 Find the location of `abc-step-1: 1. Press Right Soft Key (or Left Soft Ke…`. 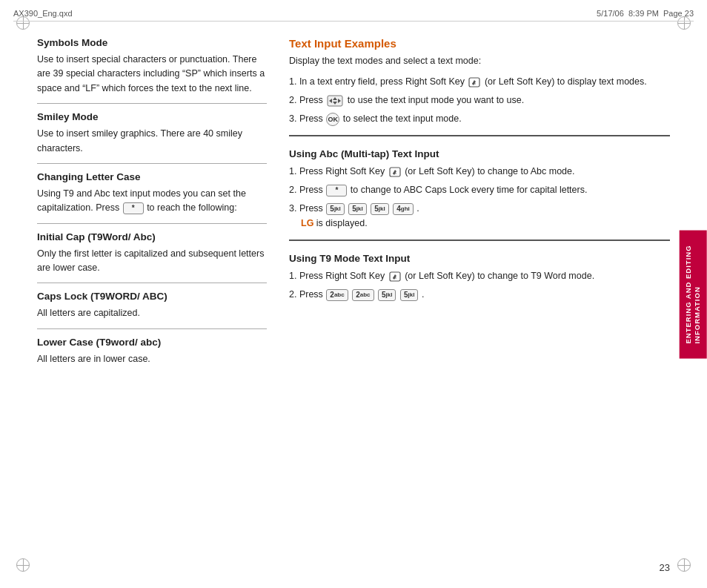

abc-step-1: 1. Press Right Soft Key (or Left Soft Ke… is located at coordinates (479, 171).